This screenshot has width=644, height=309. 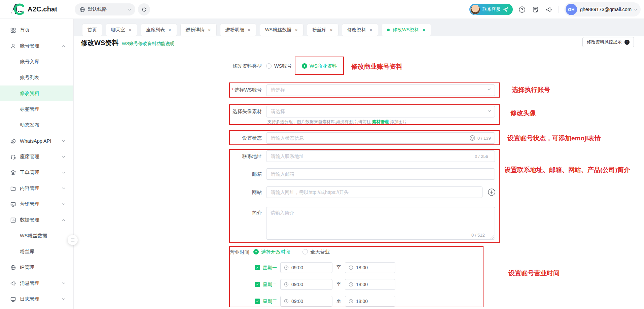 What do you see at coordinates (257, 268) in the screenshot?
I see `checkbox-monday: ✓` at bounding box center [257, 268].